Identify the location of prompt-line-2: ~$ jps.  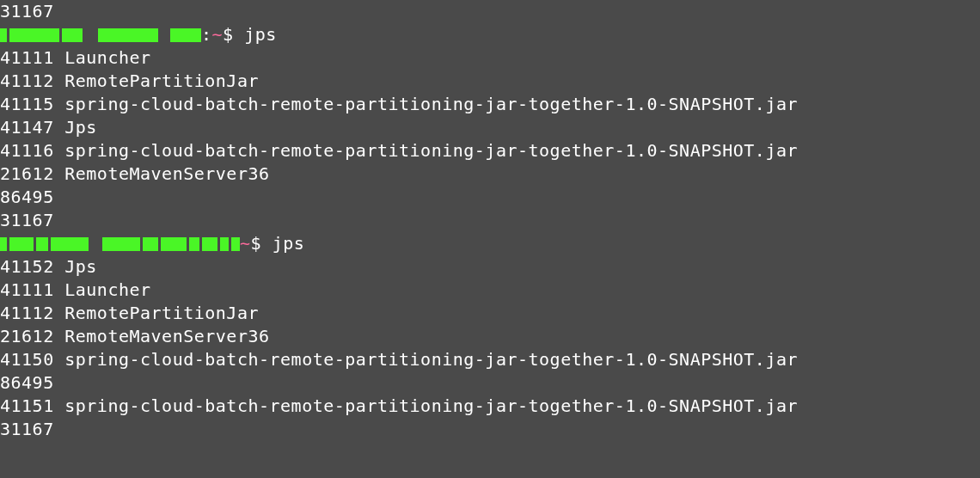
(490, 244).